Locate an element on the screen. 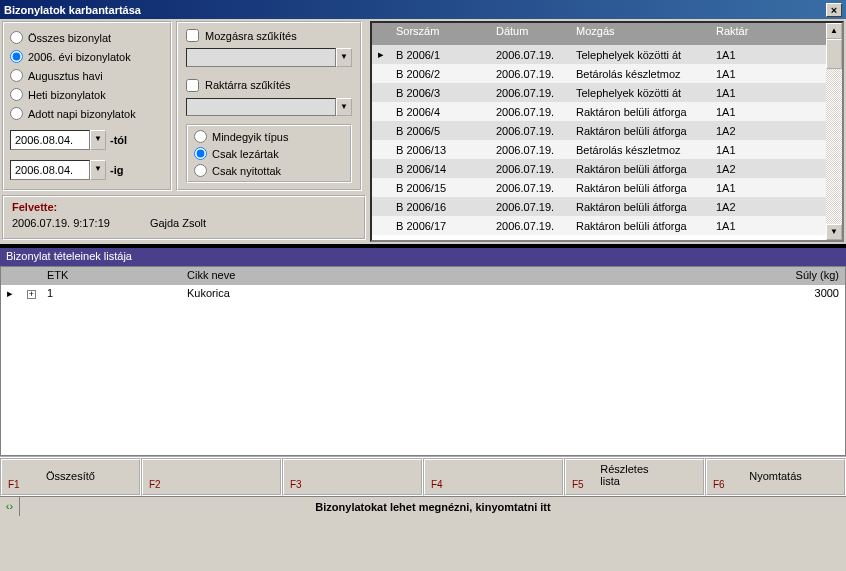 This screenshot has height=571, width=846. col-suly: Súly (kg) is located at coordinates (725, 276).